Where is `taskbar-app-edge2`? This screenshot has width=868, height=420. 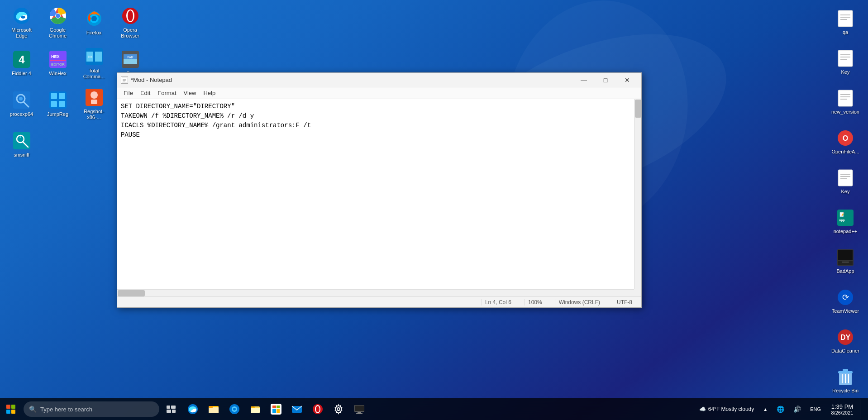
taskbar-app-edge2 is located at coordinates (234, 409).